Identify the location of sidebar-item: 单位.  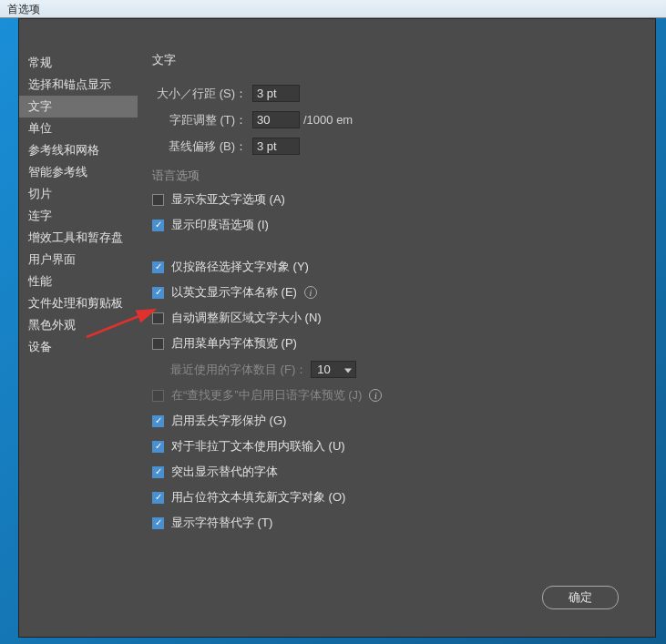
(78, 128).